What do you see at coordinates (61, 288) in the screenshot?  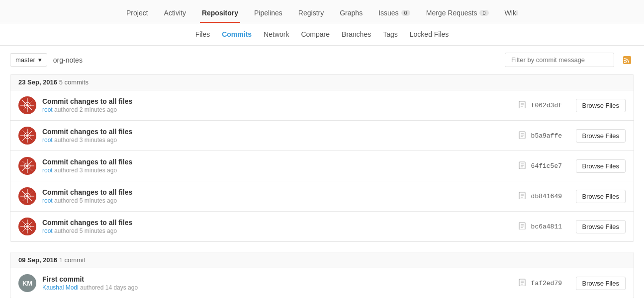 I see `commit-author: Kaushal Modi` at bounding box center [61, 288].